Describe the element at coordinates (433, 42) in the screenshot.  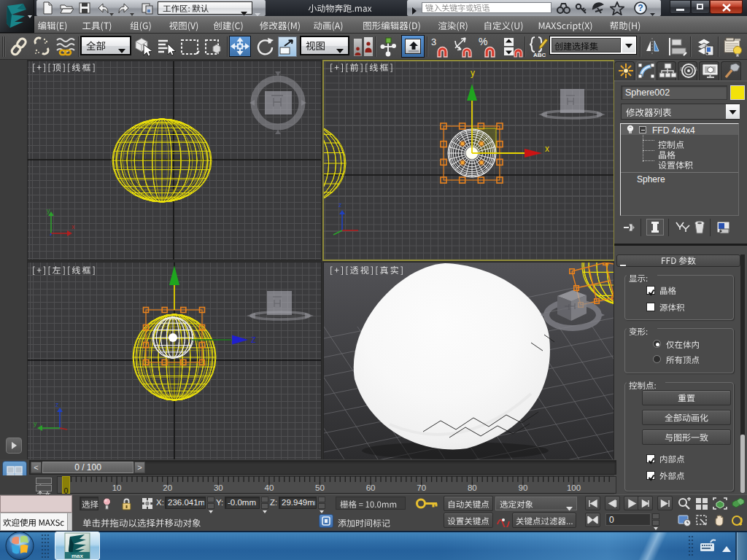
I see `svg-text: 3` at that location.